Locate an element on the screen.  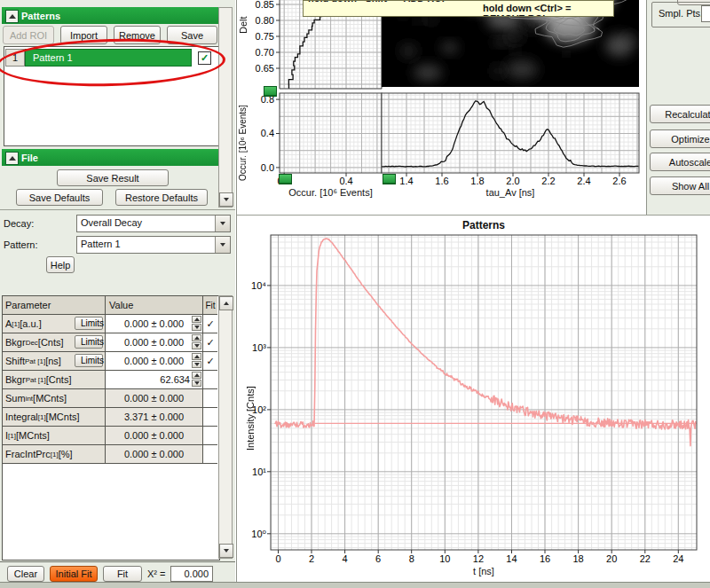
patterns-group-header: Patterns is located at coordinates (110, 16).